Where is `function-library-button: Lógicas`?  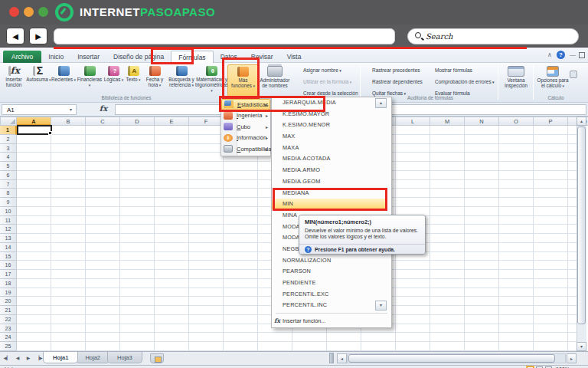 function-library-button: Lógicas is located at coordinates (113, 80).